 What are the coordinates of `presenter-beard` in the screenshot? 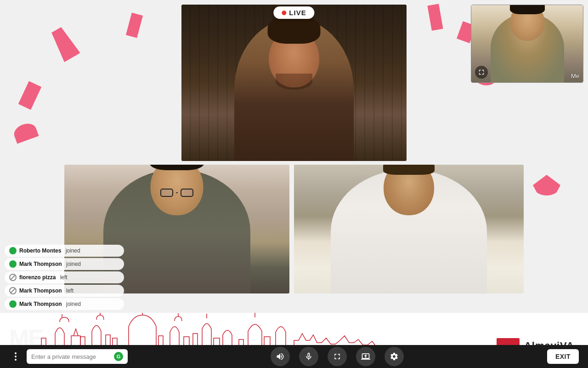 It's located at (294, 82).